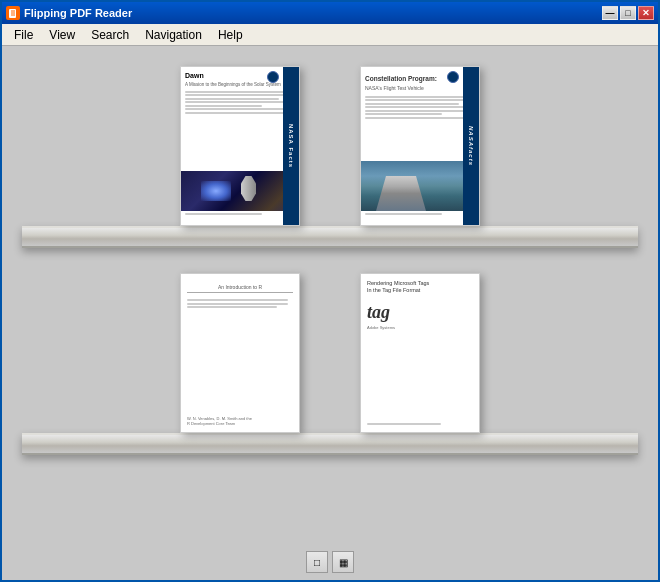 The width and height of the screenshot is (660, 582). Describe the element at coordinates (420, 312) in the screenshot. I see `book-tag-logo: tag` at that location.